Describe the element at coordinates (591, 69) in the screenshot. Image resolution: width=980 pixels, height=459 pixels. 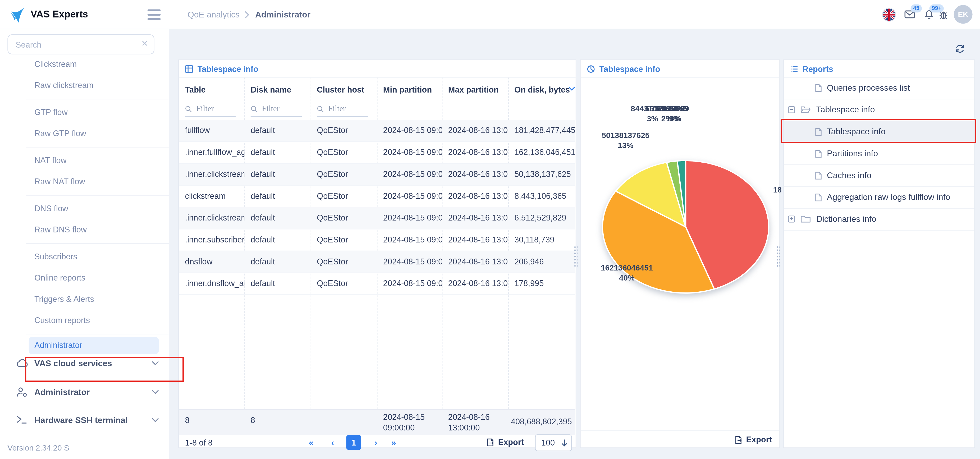
I see `pie-chart-icon` at that location.